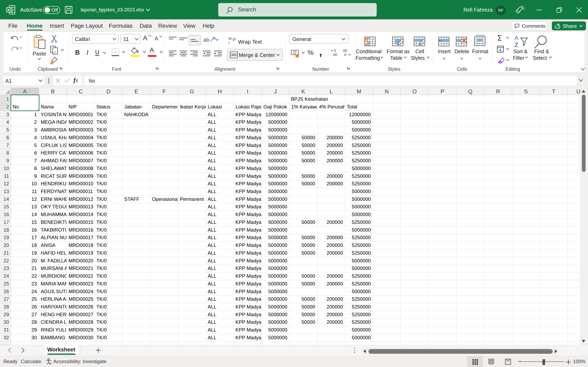  I want to click on svg-text: c, so click(229, 42).